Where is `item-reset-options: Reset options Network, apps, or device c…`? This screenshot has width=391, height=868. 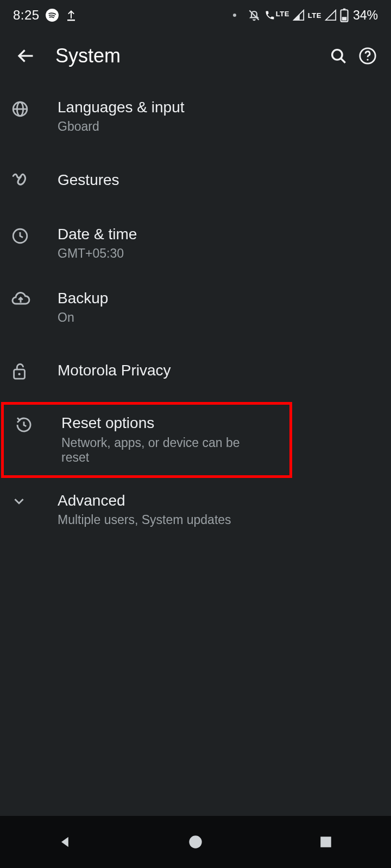 item-reset-options: Reset options Network, apps, or device c… is located at coordinates (147, 439).